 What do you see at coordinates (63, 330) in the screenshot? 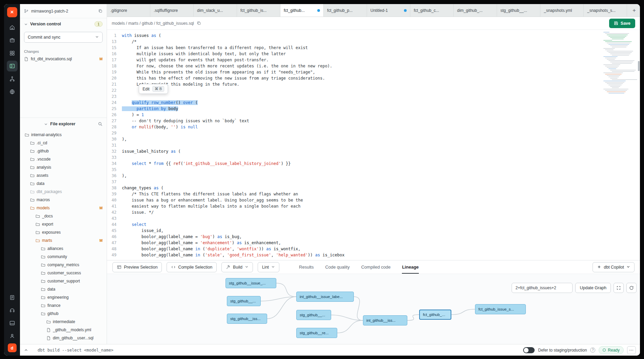
I see `tree-item-github-models-yml: _github__models.yml` at bounding box center [63, 330].